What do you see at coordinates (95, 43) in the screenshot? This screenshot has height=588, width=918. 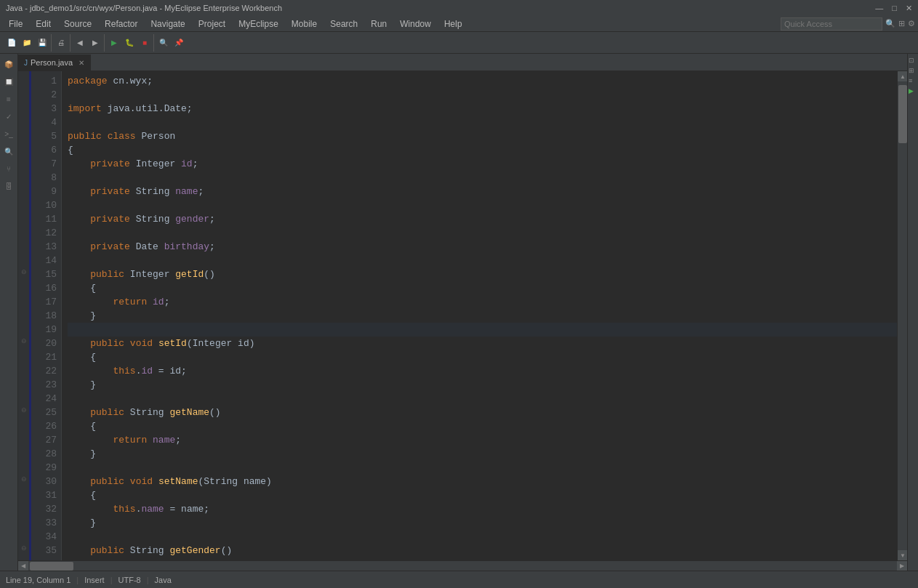 I see `forward-btn: ▶` at bounding box center [95, 43].